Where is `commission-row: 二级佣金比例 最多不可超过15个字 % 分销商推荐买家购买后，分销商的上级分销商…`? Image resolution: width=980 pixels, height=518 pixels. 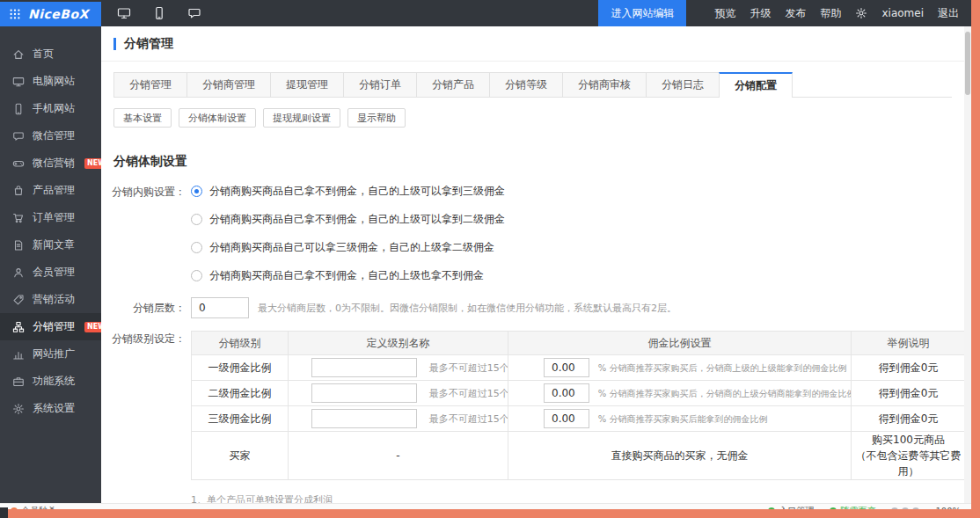
commission-row: 二级佣金比例 最多不可超过15个字 % 分销商推荐买家购买后，分销商的上级分销商… is located at coordinates (579, 394).